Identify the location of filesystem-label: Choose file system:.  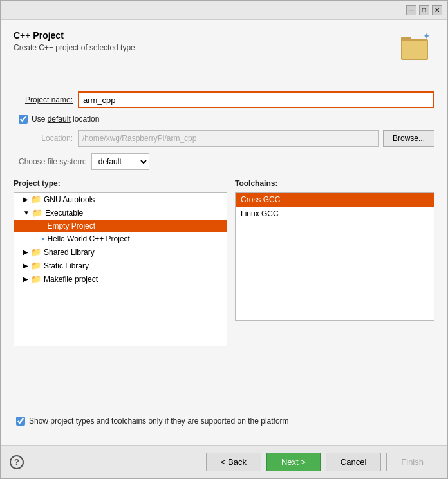
(53, 162).